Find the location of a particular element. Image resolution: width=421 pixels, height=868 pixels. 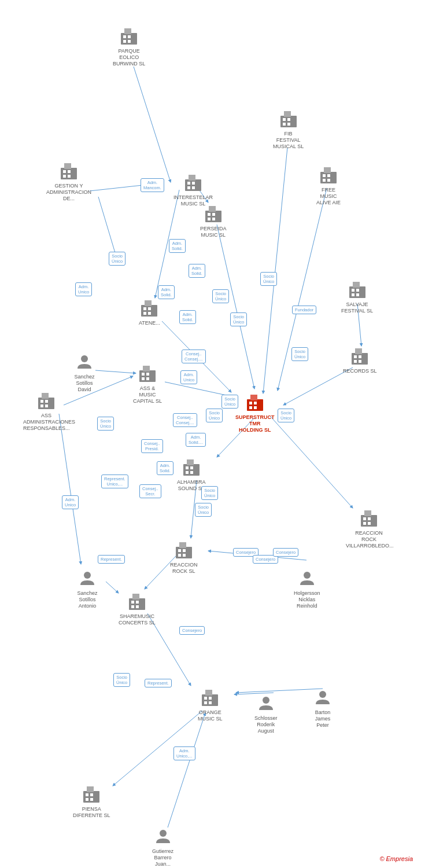

node-ass-music-capital: ASS & MUSIC CAPITAL SL is located at coordinates (147, 384).